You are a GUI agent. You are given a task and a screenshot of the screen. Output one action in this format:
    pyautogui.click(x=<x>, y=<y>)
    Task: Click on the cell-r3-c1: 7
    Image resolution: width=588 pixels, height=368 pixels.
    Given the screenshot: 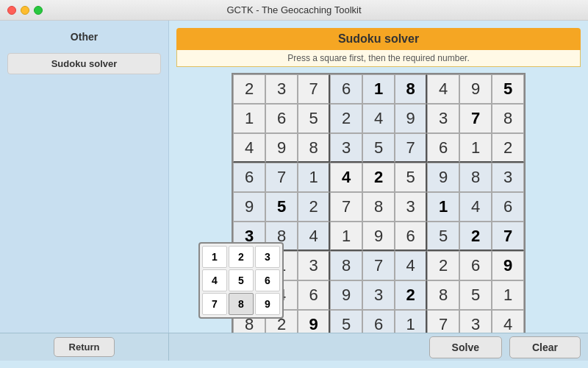 What is the action you would take?
    pyautogui.click(x=282, y=177)
    